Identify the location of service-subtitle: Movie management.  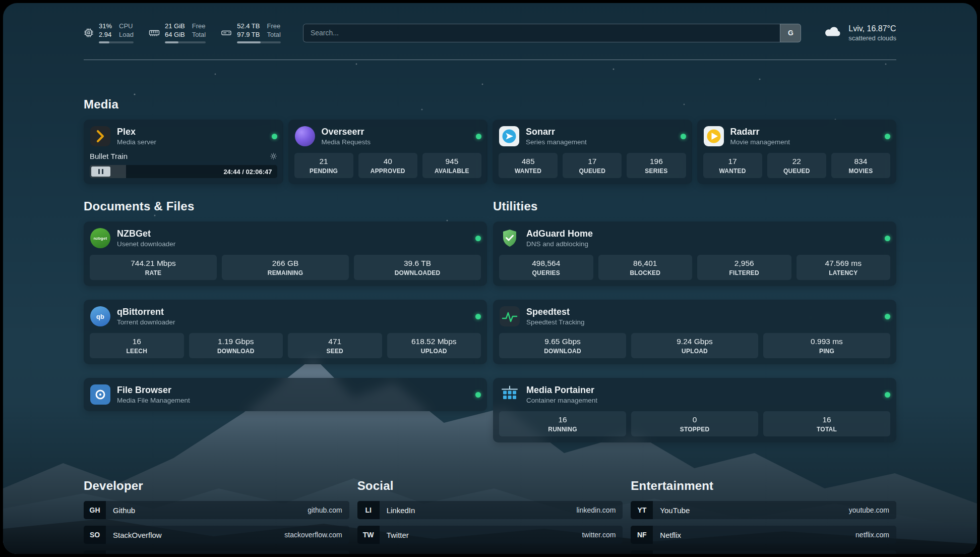
(760, 142).